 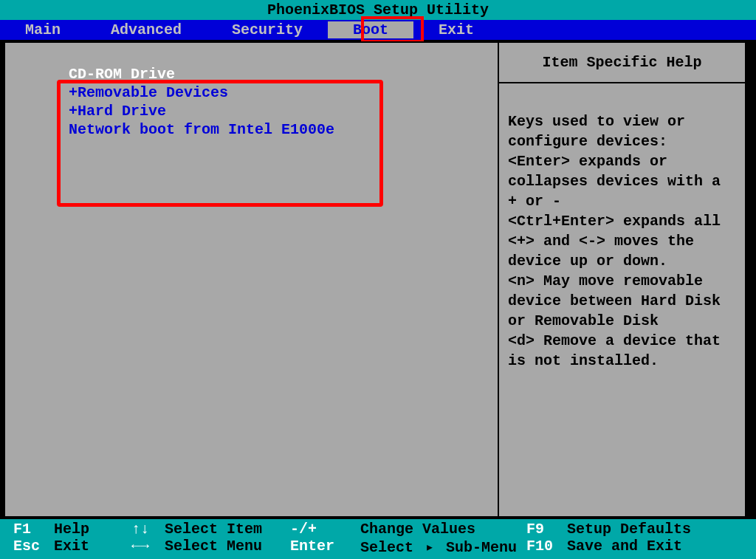 What do you see at coordinates (34, 529) in the screenshot?
I see `footer-key-f1: F1` at bounding box center [34, 529].